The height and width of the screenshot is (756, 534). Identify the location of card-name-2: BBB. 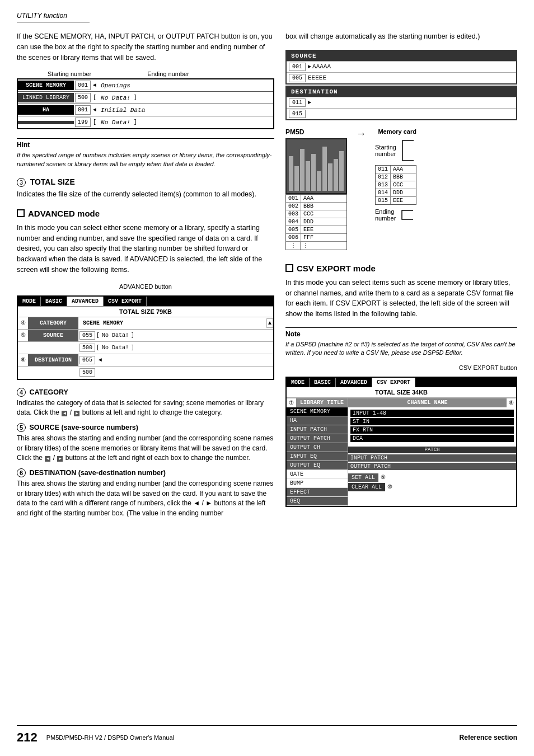
(398, 177).